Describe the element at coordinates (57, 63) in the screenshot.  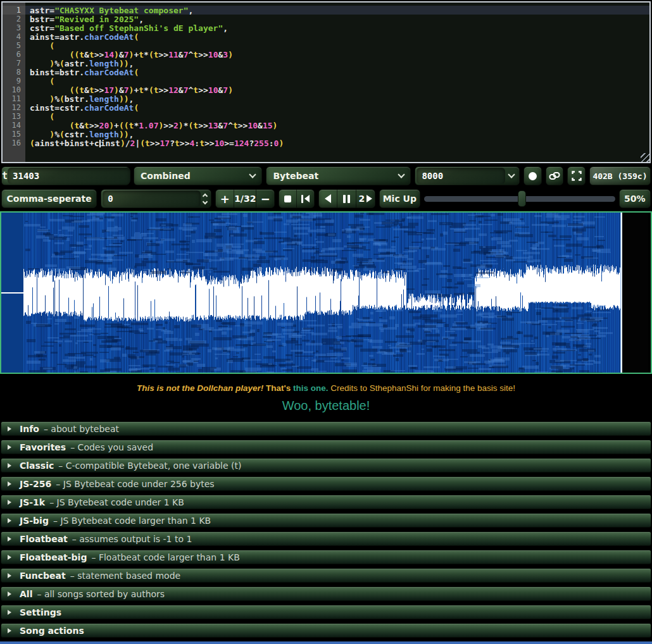
I see `code-token: %` at that location.